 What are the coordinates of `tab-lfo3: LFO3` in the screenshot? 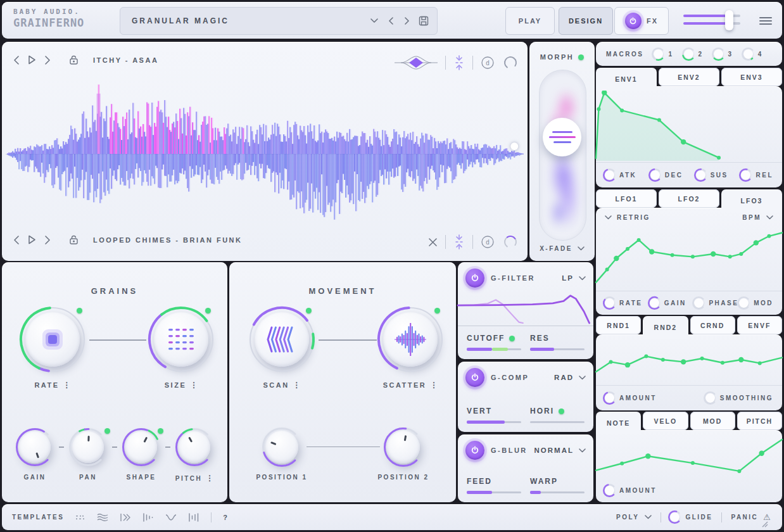 It's located at (752, 201).